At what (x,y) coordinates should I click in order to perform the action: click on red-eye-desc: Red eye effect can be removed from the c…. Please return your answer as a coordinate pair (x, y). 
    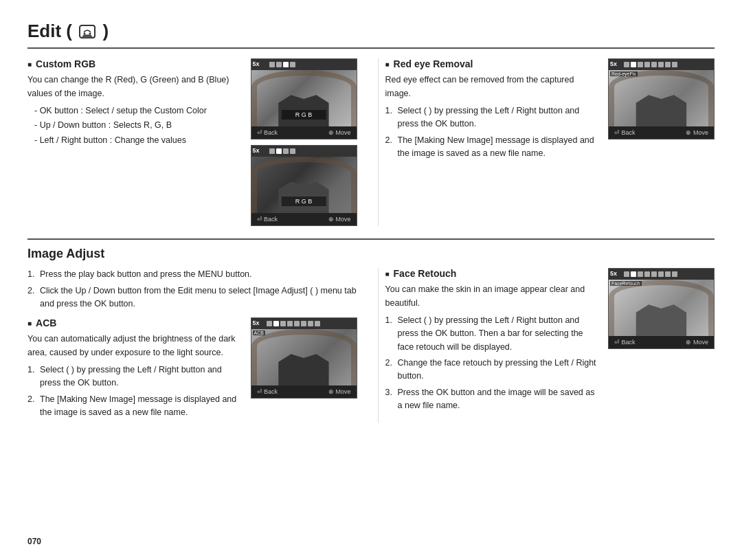
    Looking at the image, I should click on (493, 87).